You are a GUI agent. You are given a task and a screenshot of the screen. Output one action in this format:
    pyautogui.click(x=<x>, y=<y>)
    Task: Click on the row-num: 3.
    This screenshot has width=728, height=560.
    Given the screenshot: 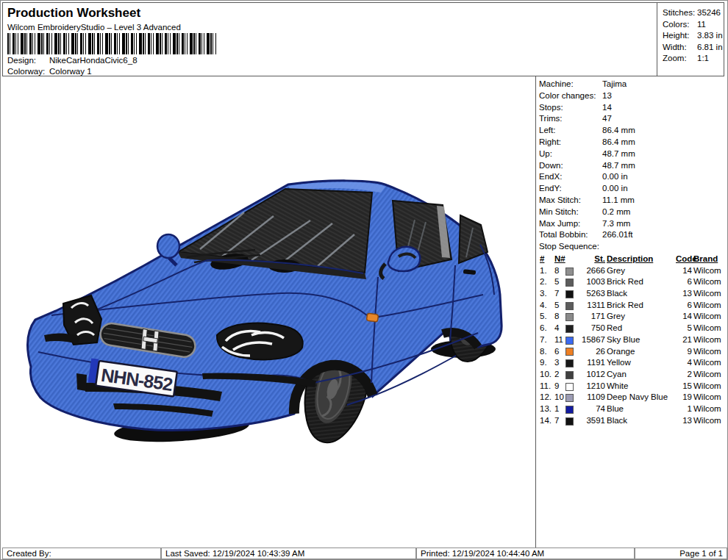 What is the action you would take?
    pyautogui.click(x=546, y=294)
    